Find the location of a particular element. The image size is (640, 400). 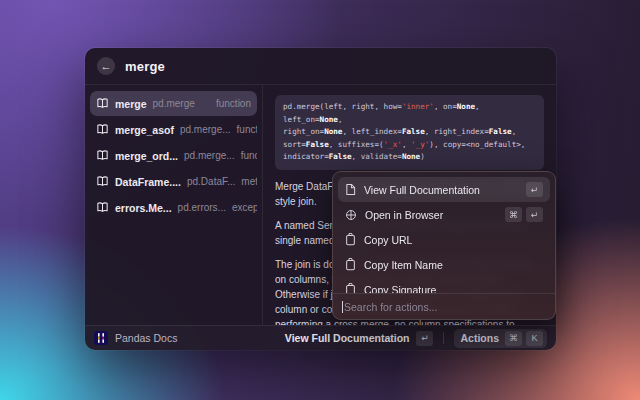

list-item-dataframe-merge: DataFrame.... pd.DataF... meth... is located at coordinates (174, 182).